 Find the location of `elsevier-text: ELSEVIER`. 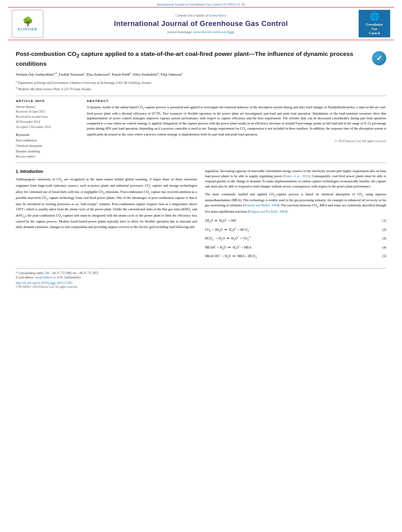

elsevier-text: ELSEVIER is located at coordinates (28, 29).